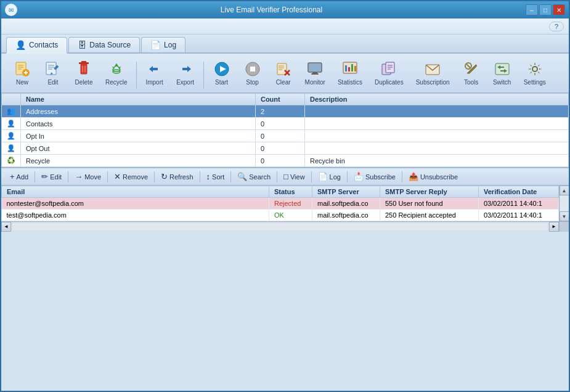  What do you see at coordinates (11, 100) in the screenshot?
I see `col-icon-header` at bounding box center [11, 100].